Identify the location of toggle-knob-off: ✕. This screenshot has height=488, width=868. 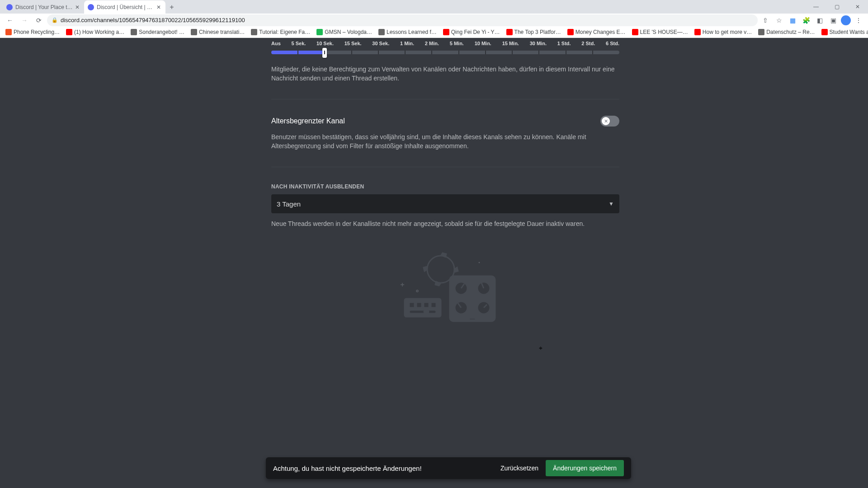
(606, 121).